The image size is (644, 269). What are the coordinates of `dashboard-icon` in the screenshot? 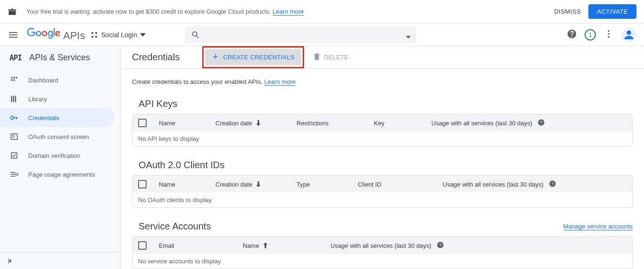 It's located at (14, 80).